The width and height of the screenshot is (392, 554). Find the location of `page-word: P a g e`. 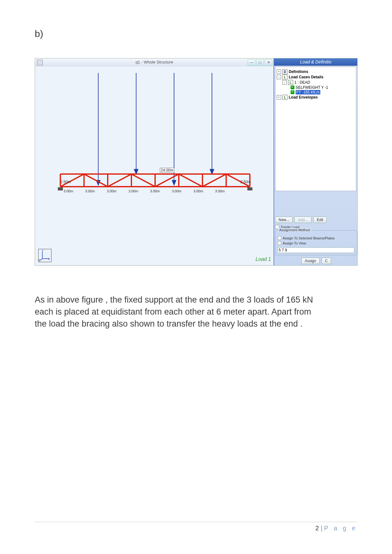

page-word: P a g e is located at coordinates (341, 528).